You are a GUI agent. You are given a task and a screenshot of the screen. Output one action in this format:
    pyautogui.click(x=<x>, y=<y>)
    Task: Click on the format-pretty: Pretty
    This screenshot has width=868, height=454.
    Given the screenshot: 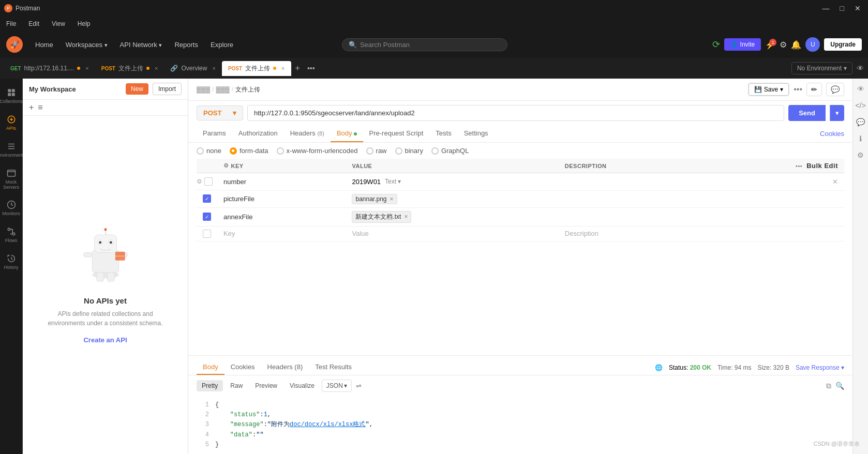 What is the action you would take?
    pyautogui.click(x=210, y=386)
    